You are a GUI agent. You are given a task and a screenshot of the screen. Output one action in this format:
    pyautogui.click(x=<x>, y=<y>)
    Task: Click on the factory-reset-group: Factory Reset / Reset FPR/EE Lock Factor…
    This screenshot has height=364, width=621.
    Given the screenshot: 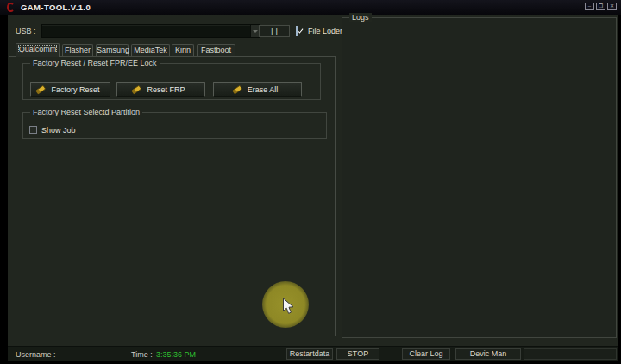 What is the action you would take?
    pyautogui.click(x=172, y=81)
    